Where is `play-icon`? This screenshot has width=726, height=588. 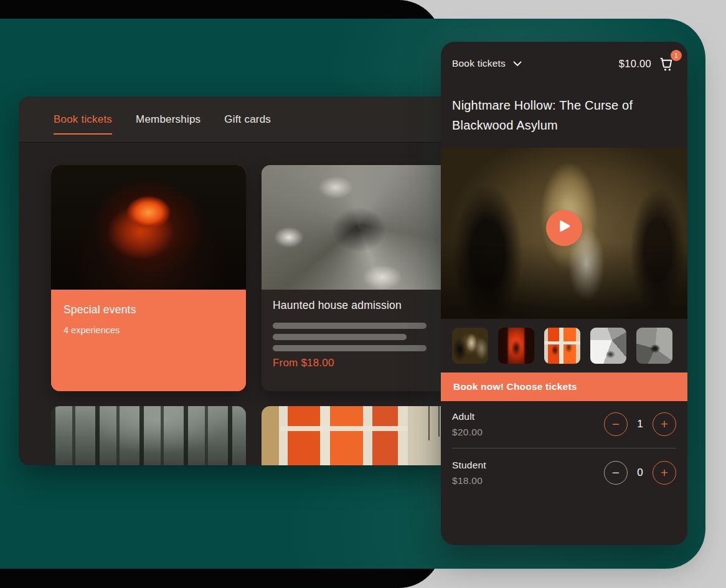
play-icon is located at coordinates (564, 228).